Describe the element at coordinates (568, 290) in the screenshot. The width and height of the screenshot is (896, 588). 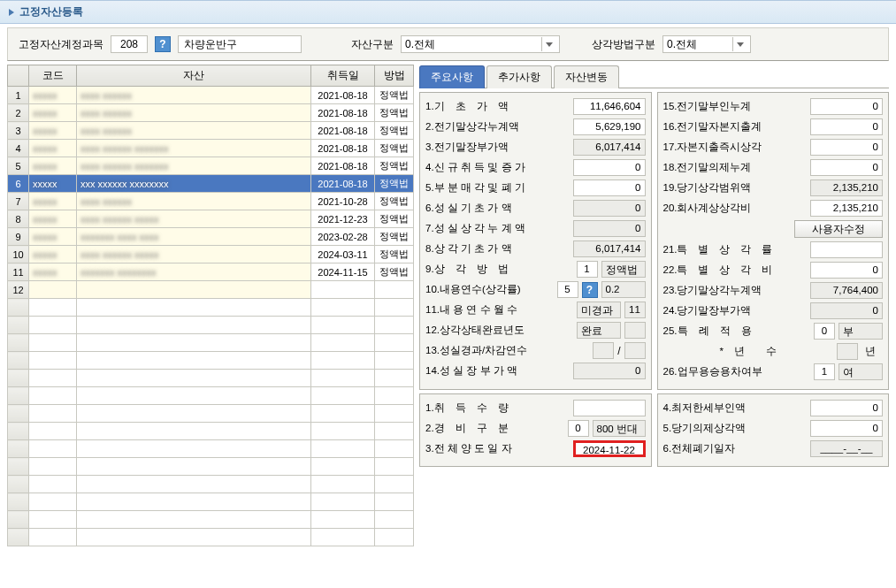
I see `life-years: 5` at that location.